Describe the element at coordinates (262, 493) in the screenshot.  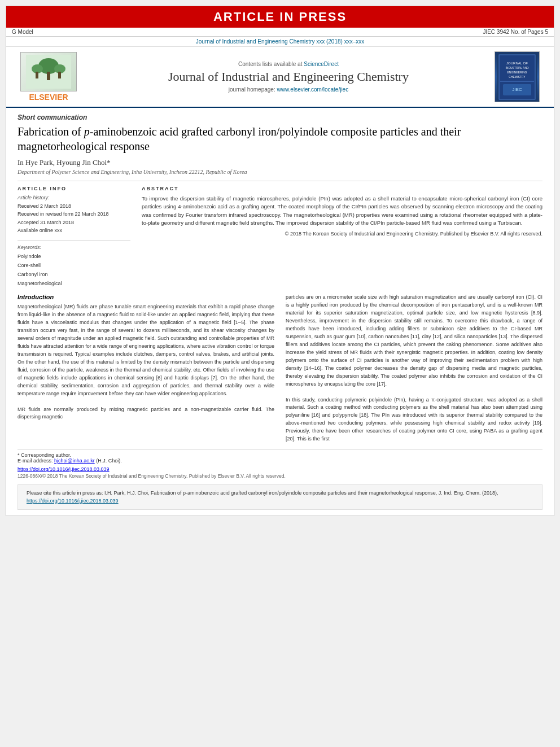
I see `citation-text: Please cite this article in press as: I.…` at that location.